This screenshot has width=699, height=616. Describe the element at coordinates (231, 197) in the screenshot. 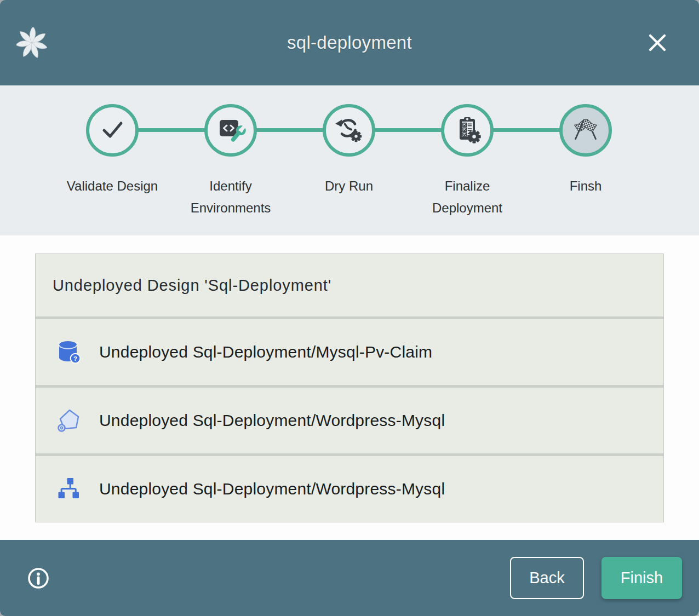

I see `step-label: Identify Environments` at that location.